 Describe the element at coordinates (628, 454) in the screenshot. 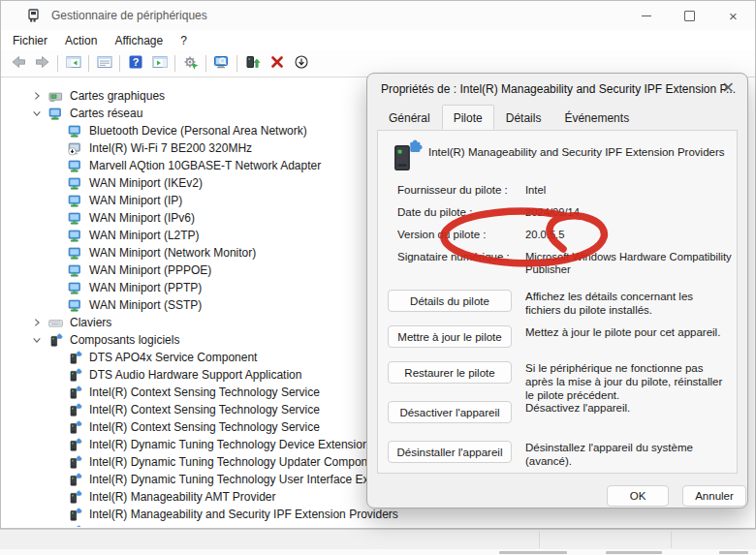

I see `uninstall-device-button-description: Désinstallez l'appareil du système (avan…` at that location.